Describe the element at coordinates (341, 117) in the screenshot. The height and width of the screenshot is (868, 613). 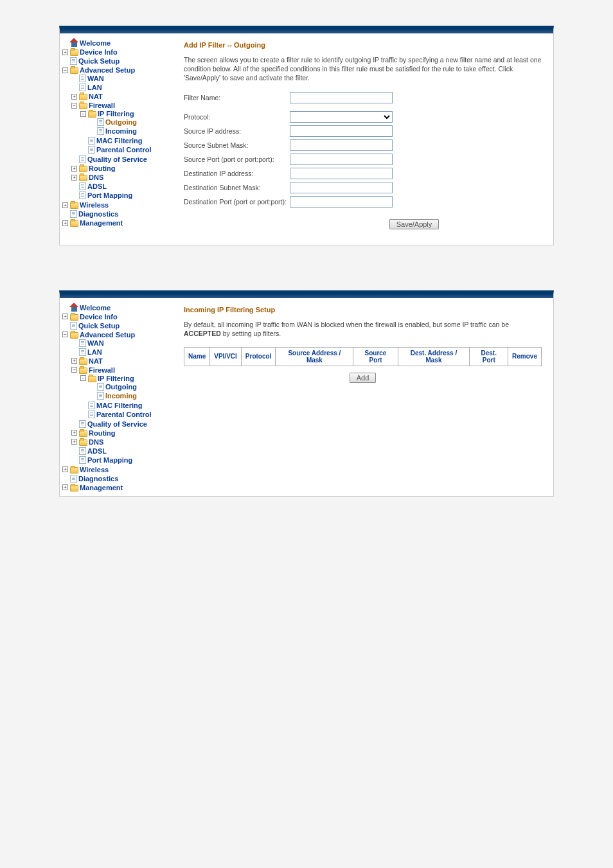
I see `select-protocol` at that location.